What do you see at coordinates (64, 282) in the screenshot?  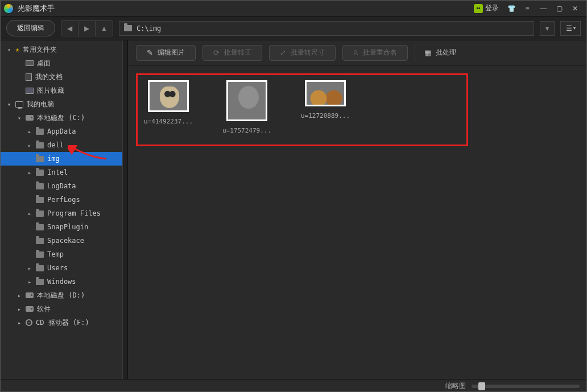 I see `tree-folder-windows: ▸Windows` at bounding box center [64, 282].